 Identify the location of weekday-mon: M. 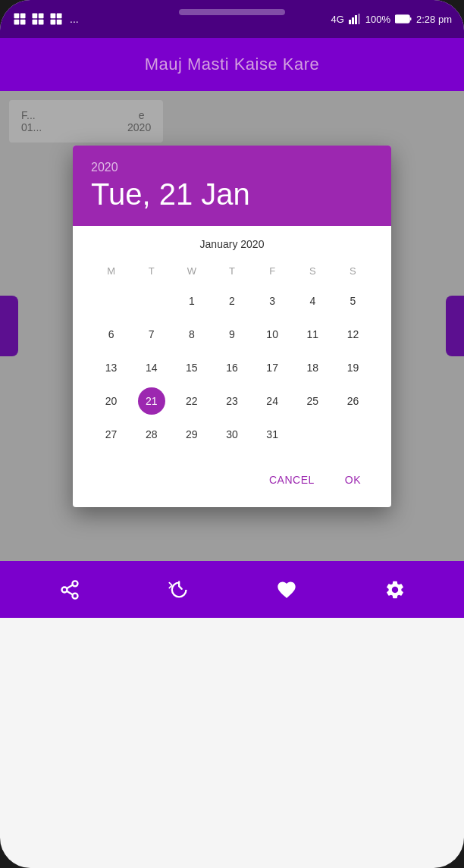
(111, 271).